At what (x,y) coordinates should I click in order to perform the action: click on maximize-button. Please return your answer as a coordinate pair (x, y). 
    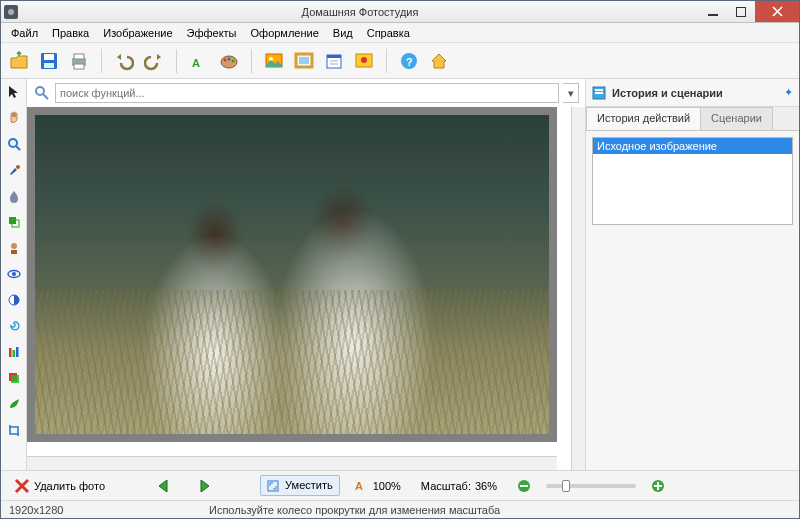
    Looking at the image, I should click on (741, 12).